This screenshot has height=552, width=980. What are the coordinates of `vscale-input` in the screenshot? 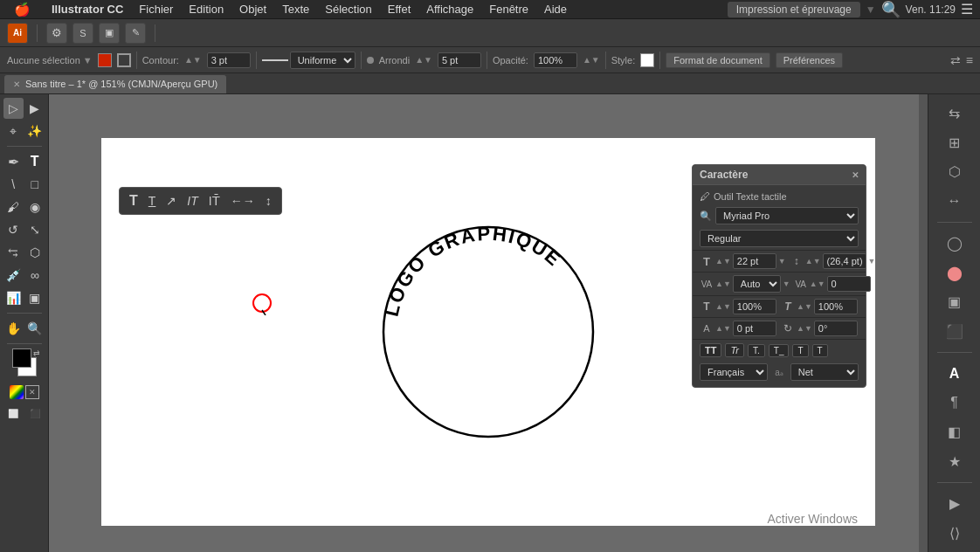 It's located at (836, 307).